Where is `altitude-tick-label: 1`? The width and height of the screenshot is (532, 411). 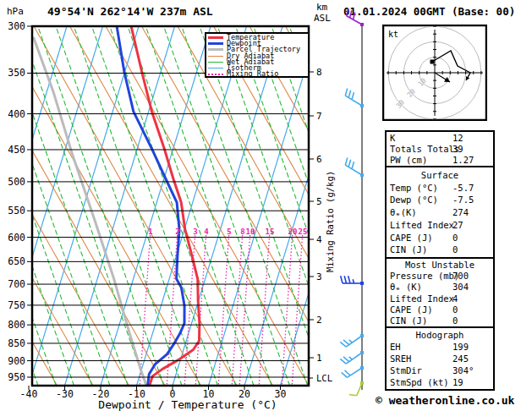
altitude-tick-label: 1 is located at coordinates (320, 359).